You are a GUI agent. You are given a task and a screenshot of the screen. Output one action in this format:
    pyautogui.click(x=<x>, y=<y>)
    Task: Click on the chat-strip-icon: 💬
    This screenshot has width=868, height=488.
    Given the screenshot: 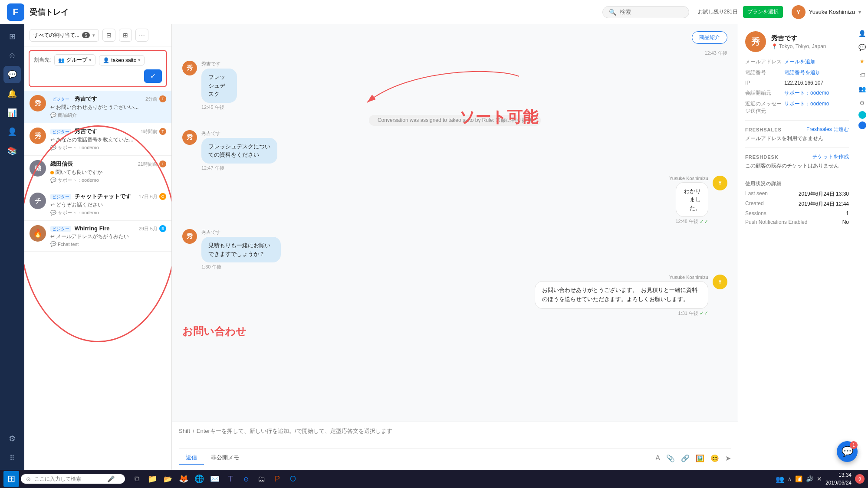 What is the action you would take?
    pyautogui.click(x=862, y=47)
    